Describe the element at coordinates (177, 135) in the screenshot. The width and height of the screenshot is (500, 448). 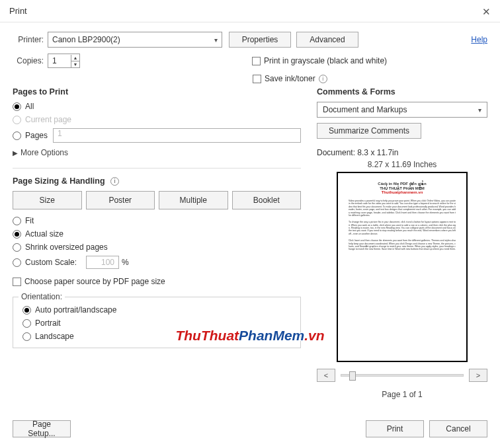
I see `pages-input: 1` at that location.